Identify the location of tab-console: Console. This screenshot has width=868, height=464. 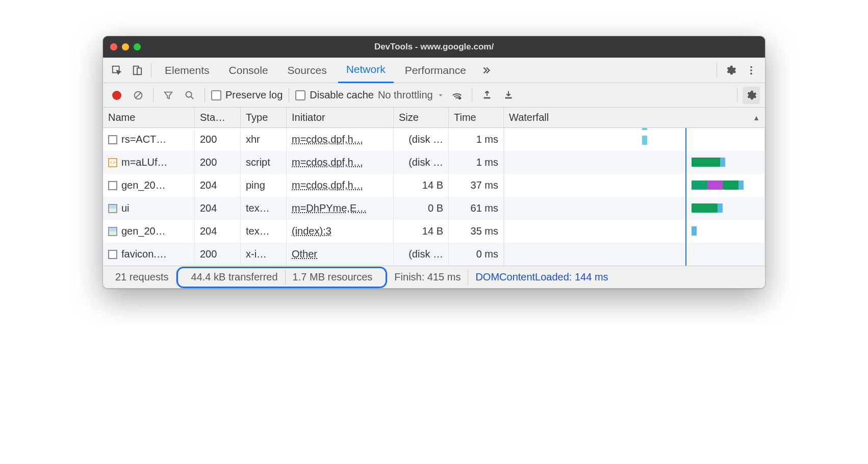
(249, 70).